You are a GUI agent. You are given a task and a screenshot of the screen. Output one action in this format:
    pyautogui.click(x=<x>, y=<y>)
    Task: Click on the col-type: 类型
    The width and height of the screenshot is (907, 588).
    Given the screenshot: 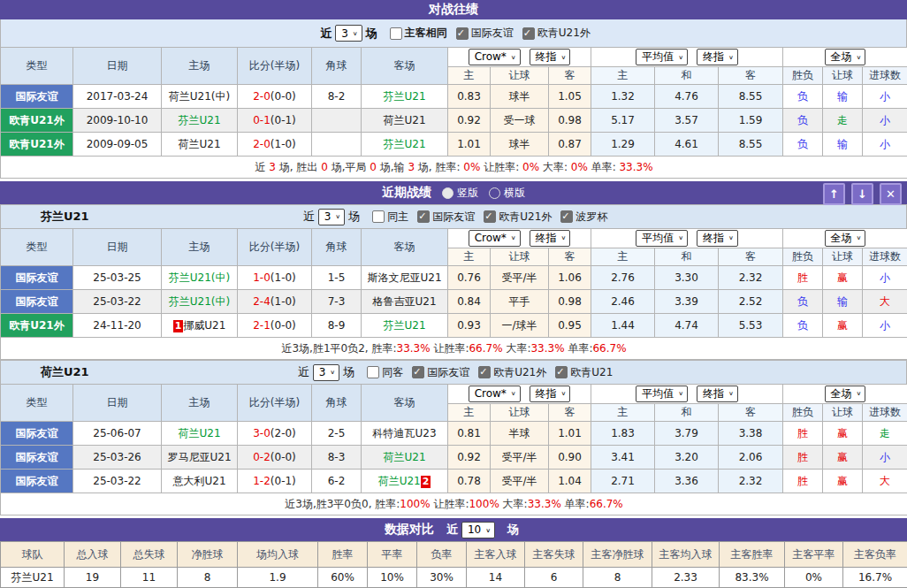 What is the action you would take?
    pyautogui.click(x=37, y=248)
    